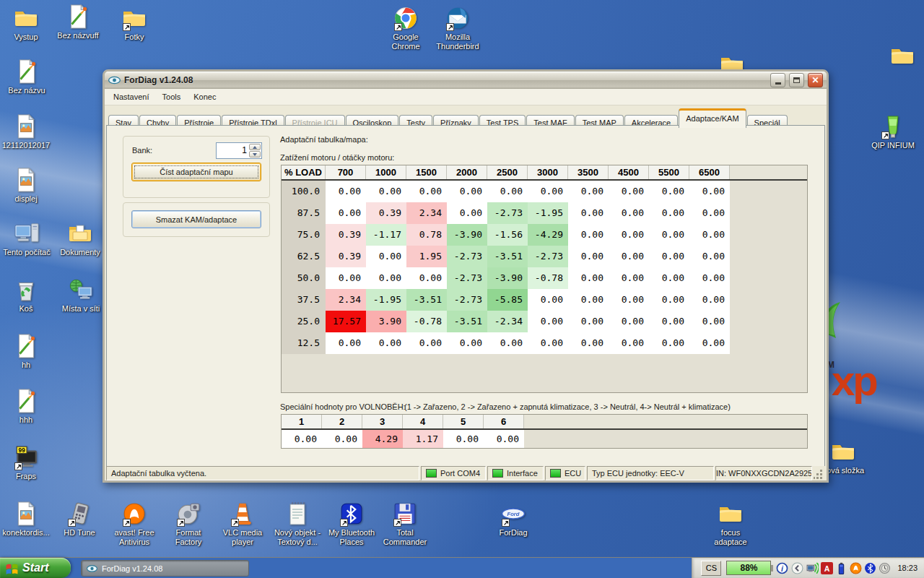 The height and width of the screenshot is (578, 924). Describe the element at coordinates (196, 172) in the screenshot. I see `read-adaptation-map-button: Číst adaptační mapu` at that location.